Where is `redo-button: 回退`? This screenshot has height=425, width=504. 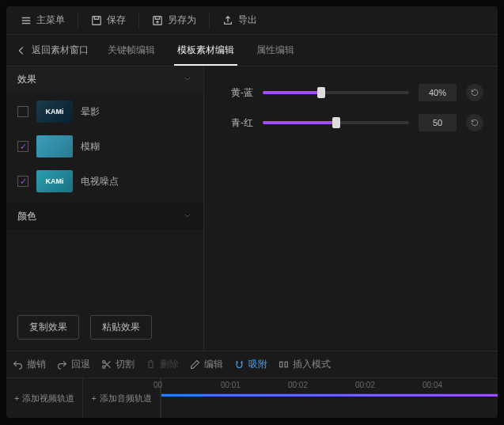 redo-button: 回退 is located at coordinates (74, 364).